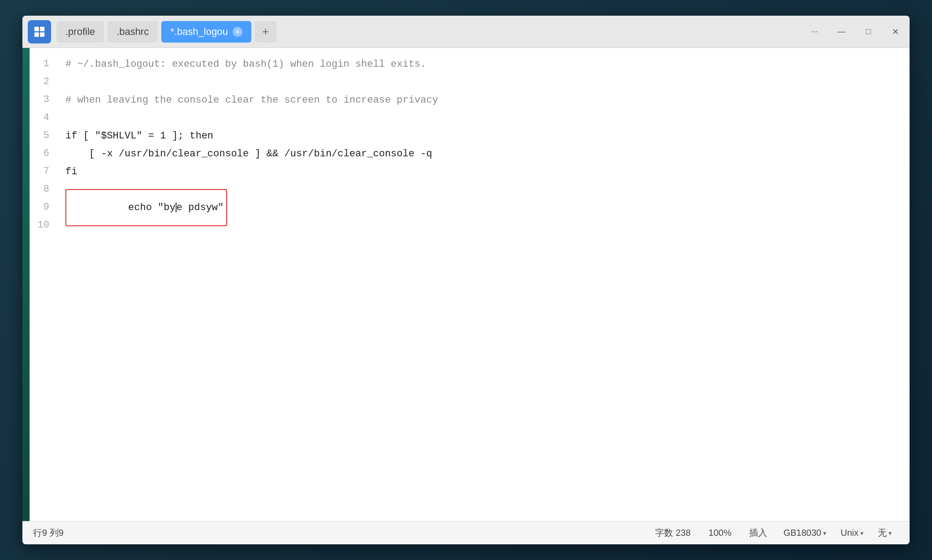 The width and height of the screenshot is (932, 560). What do you see at coordinates (152, 208) in the screenshot?
I see `code-text-9-before: echo "by` at bounding box center [152, 208].